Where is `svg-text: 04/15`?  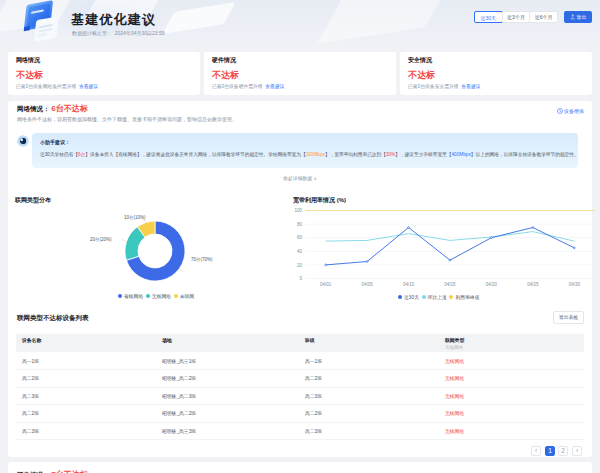 svg-text: 04/15 is located at coordinates (450, 284).